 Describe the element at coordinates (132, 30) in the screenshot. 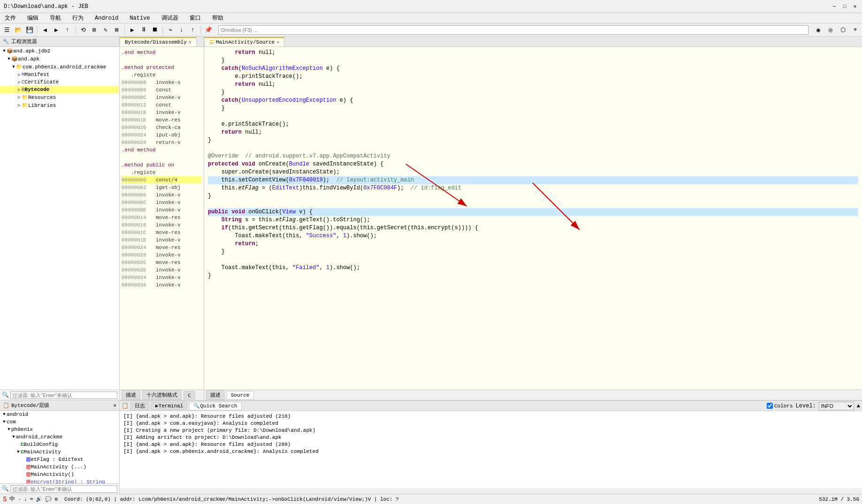

I see `tb-run: ▶` at that location.